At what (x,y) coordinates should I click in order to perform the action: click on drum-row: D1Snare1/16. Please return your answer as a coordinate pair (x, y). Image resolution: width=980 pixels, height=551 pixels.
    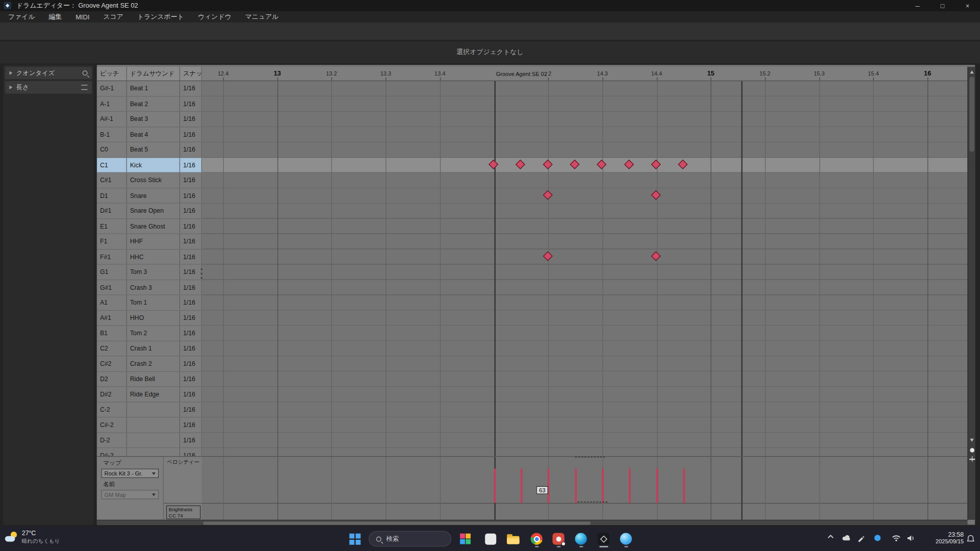
    Looking at the image, I should click on (150, 196).